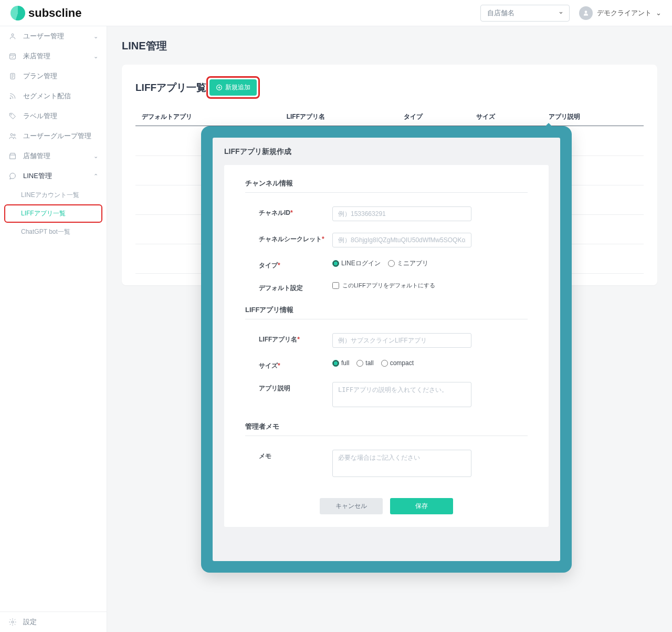  What do you see at coordinates (13, 156) in the screenshot?
I see `store-icon` at bounding box center [13, 156].